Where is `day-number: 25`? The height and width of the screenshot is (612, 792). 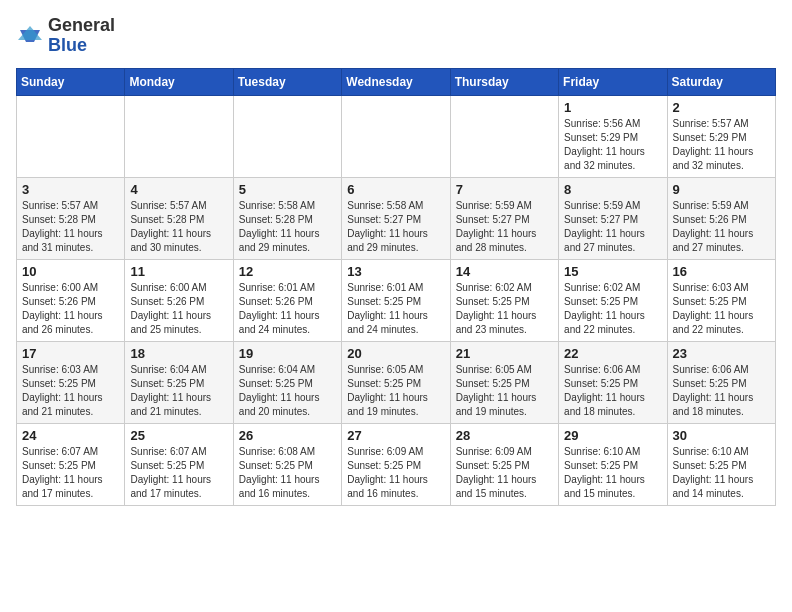
day-number: 25 is located at coordinates (178, 436).